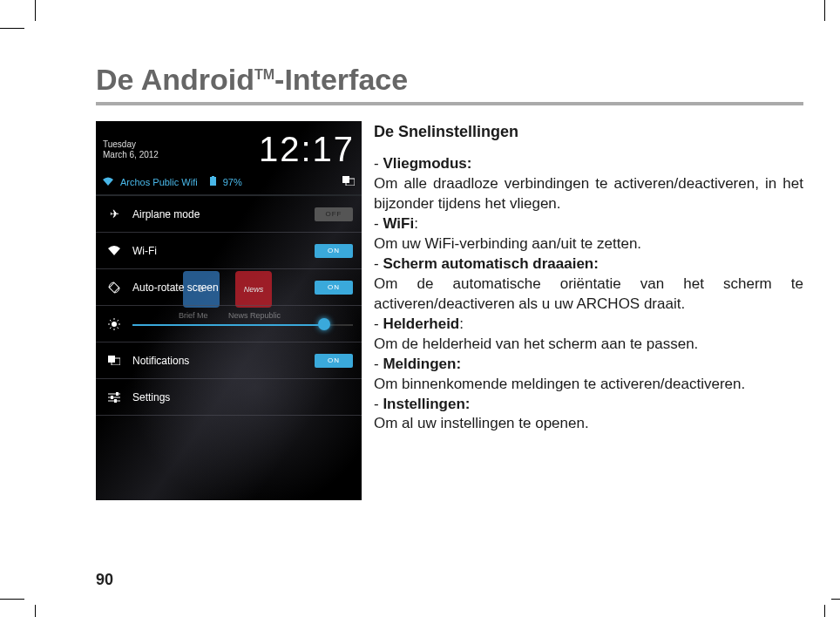 This screenshot has height=617, width=840. Describe the element at coordinates (265, 75) in the screenshot. I see `title-tm: TM` at that location.